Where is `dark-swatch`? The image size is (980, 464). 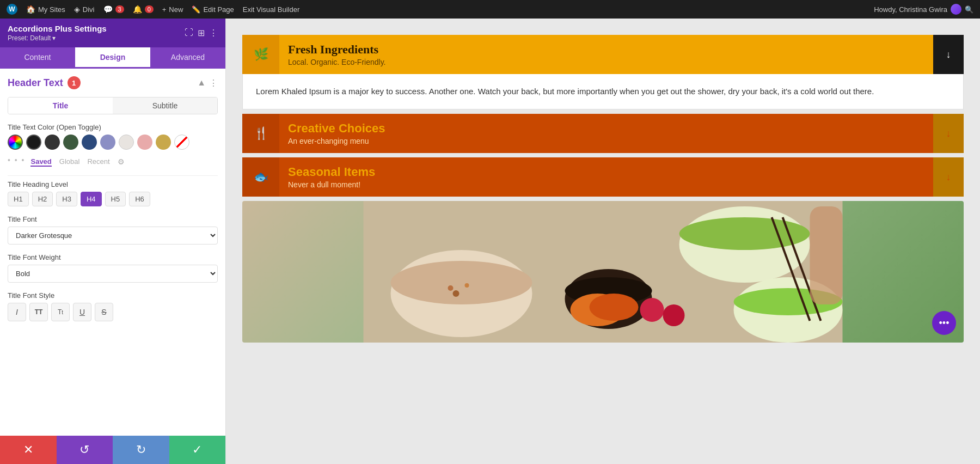 dark-swatch is located at coordinates (52, 142).